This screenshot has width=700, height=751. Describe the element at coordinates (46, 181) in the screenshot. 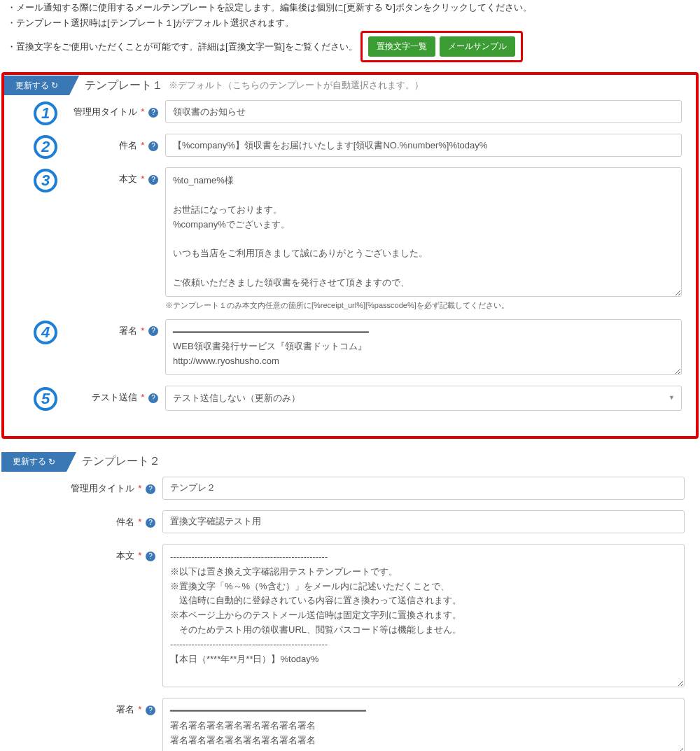

I see `badge-3: 3` at that location.